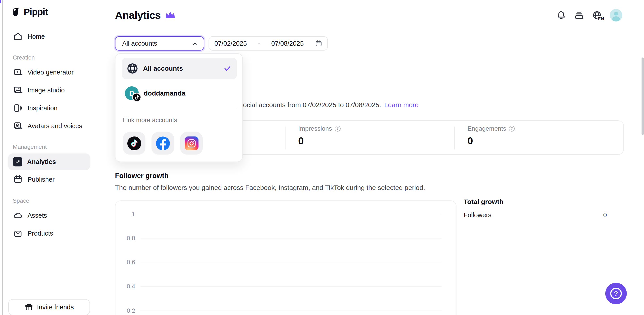 The image size is (644, 315). I want to click on products-icon, so click(18, 234).